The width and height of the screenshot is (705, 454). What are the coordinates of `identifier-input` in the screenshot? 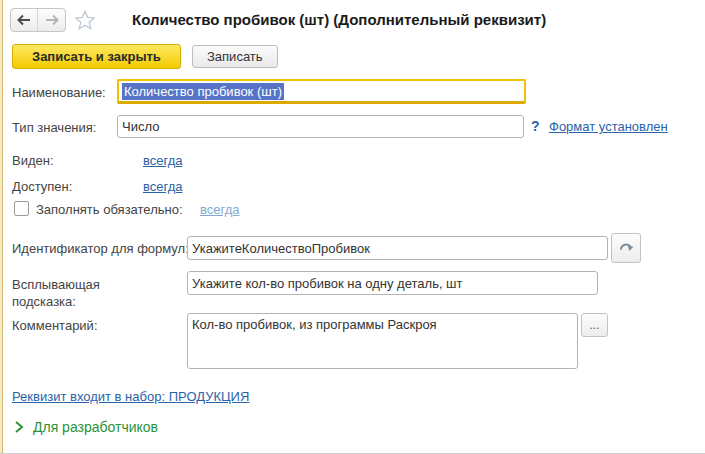 It's located at (398, 248).